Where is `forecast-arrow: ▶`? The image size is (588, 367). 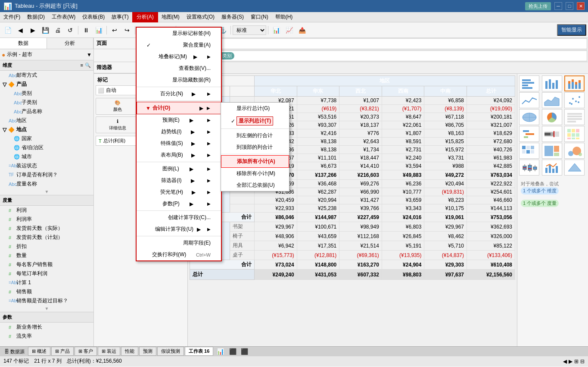
forecast-arrow: ▶ is located at coordinates (191, 120).